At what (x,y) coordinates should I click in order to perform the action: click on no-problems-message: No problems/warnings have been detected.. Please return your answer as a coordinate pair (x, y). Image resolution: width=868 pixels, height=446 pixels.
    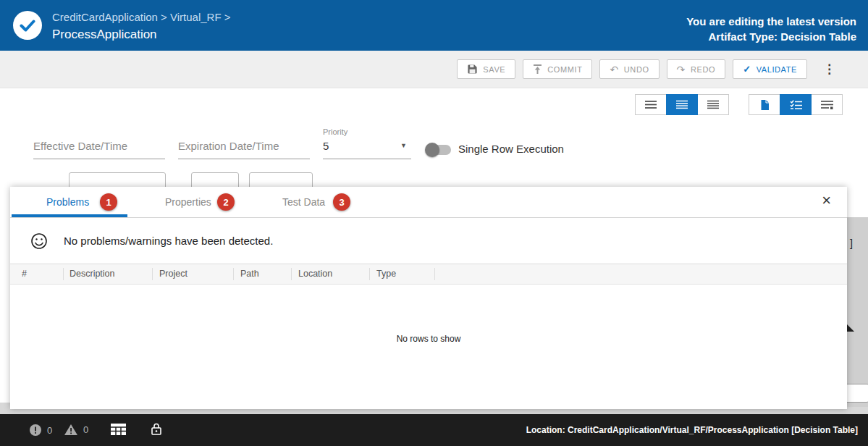
    Looking at the image, I should click on (168, 240).